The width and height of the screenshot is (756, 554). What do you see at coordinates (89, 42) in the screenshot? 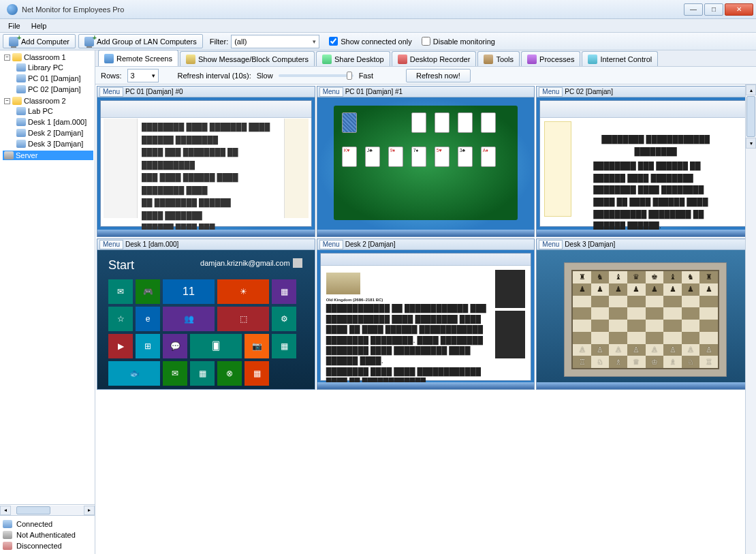
I see `add-group-icon` at bounding box center [89, 42].